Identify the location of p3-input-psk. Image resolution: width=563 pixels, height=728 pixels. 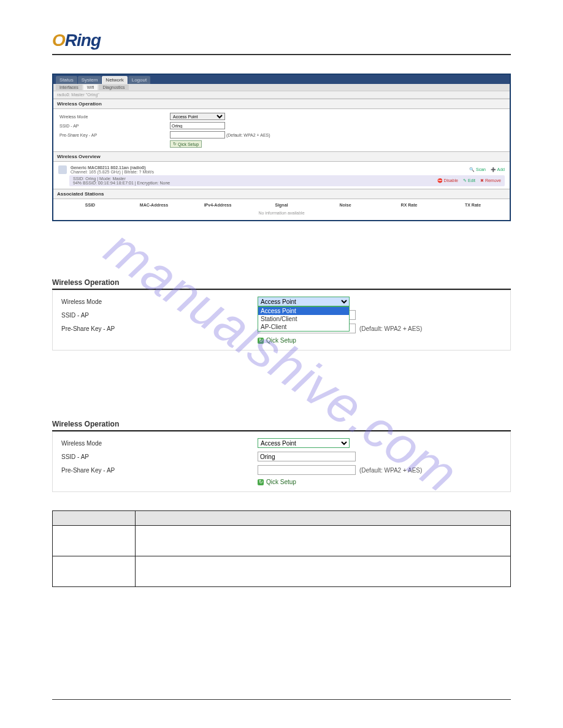
(307, 470).